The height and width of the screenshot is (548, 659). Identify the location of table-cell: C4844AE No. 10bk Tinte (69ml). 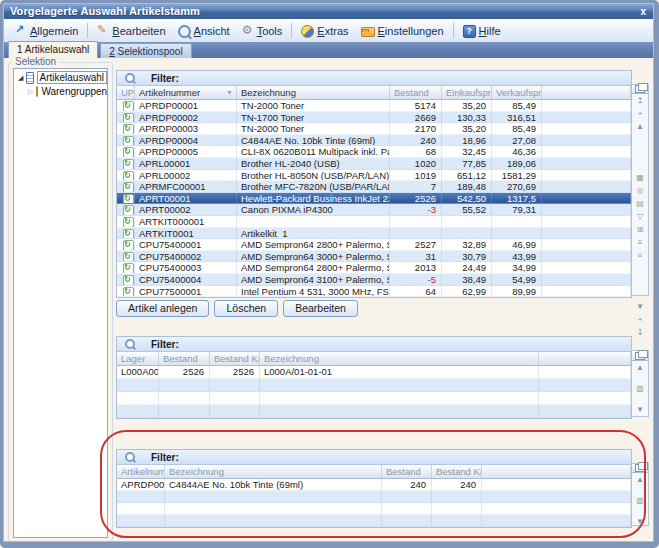
(274, 485).